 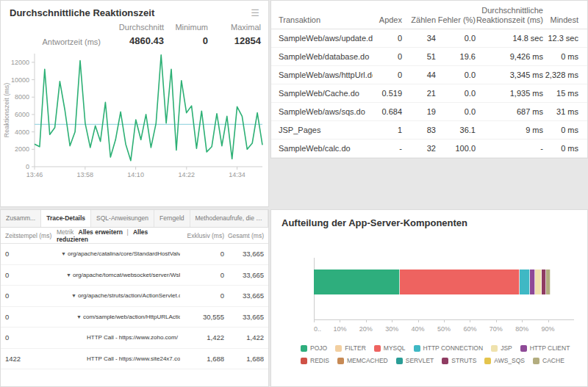 I want to click on legend-item-memcached: MEMCACHED, so click(x=363, y=361).